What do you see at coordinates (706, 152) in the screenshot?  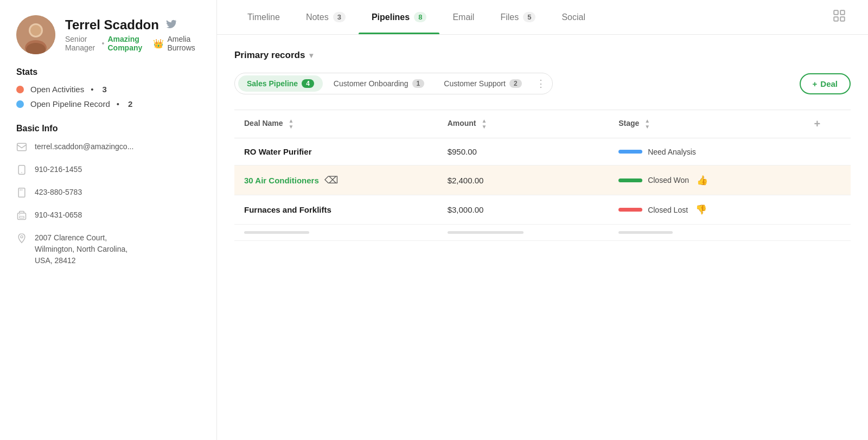 I see `stage-cell-ro-water: Need Analysis` at bounding box center [706, 152].